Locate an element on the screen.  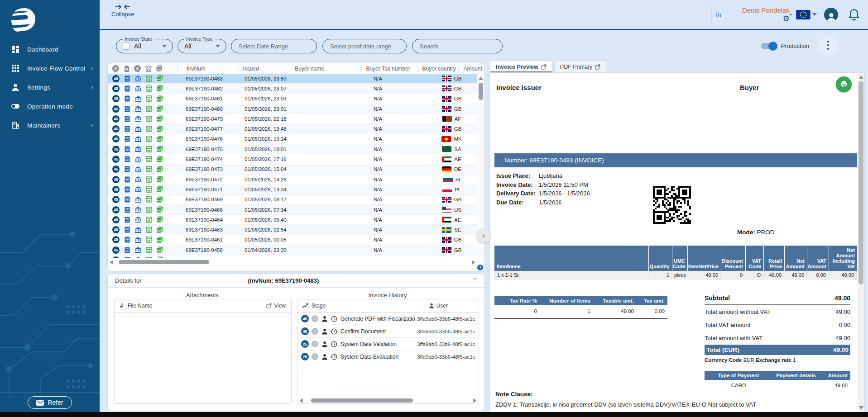
sidebar-item-maintainers: Maintainers › is located at coordinates (50, 125).